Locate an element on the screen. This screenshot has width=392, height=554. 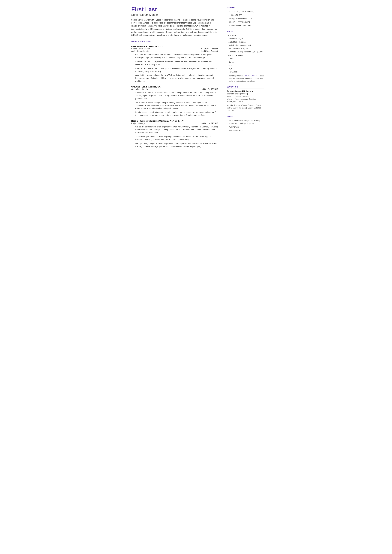
job-title: Senior Scrum Master is located at coordinates (175, 15).